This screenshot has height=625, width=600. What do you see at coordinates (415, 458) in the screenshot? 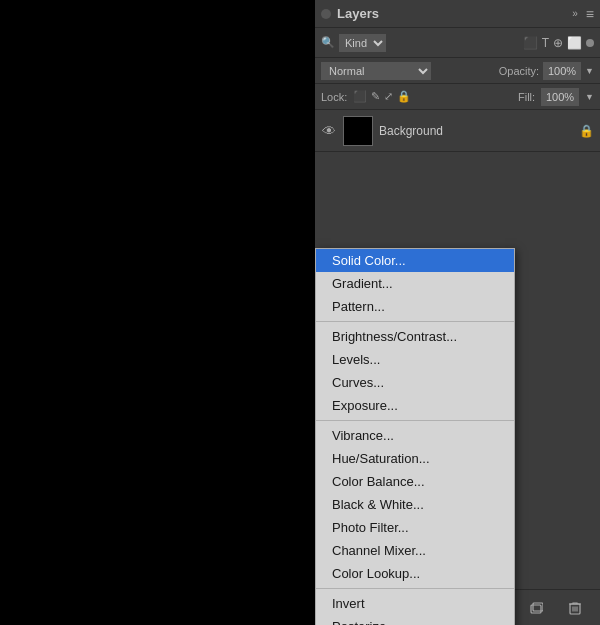
I see `menu-item-hue-saturation---: Hue/Saturation...` at bounding box center [415, 458].